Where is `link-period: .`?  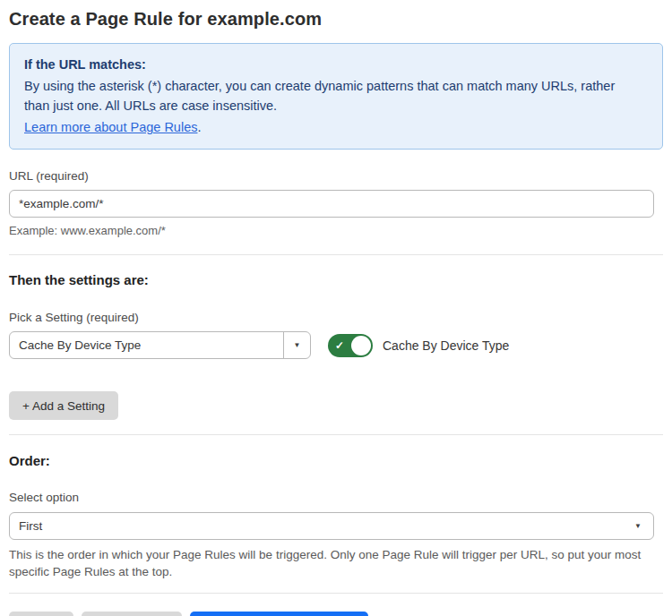 link-period: . is located at coordinates (199, 127).